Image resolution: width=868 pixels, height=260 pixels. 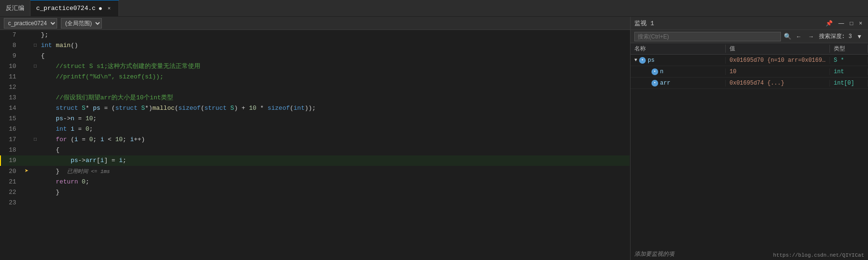 What do you see at coordinates (315, 23) in the screenshot?
I see `editor-toolbar: c_practice0724 (全局范围)` at bounding box center [315, 23].